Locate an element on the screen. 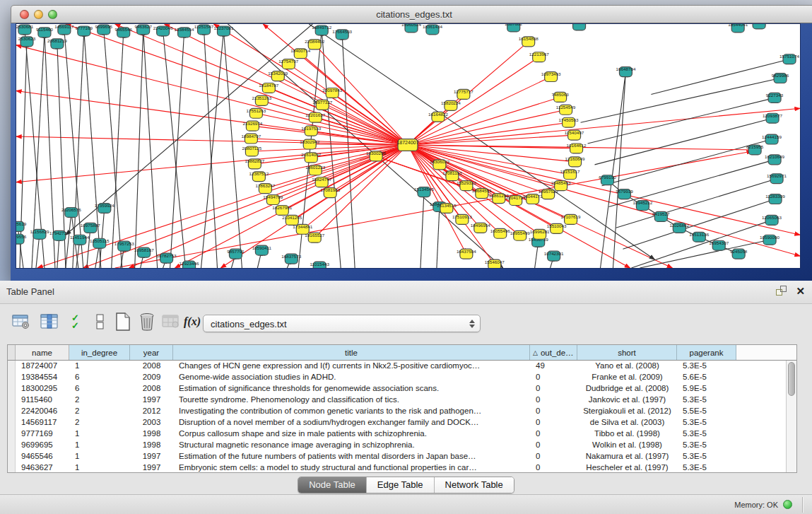 The height and width of the screenshot is (514, 812). graph-node: 15510043 is located at coordinates (557, 228).